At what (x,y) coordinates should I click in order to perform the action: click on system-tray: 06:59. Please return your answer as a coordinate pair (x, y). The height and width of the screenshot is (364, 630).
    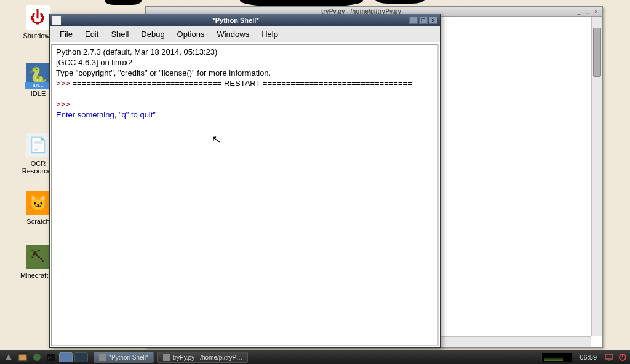
    Looking at the image, I should click on (584, 357).